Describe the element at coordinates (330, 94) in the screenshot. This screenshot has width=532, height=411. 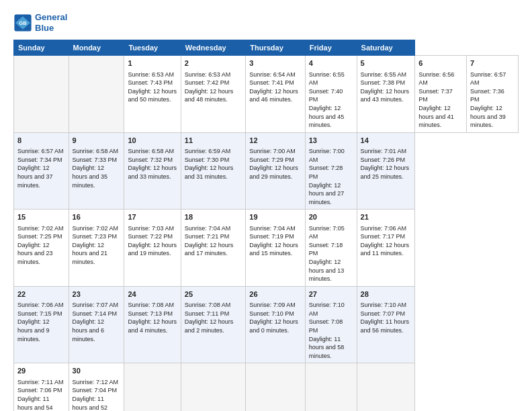
I see `calendar-cell: 4Sunrise: 6:55 AMSunset: 7:40 PMDaylight…` at that location.